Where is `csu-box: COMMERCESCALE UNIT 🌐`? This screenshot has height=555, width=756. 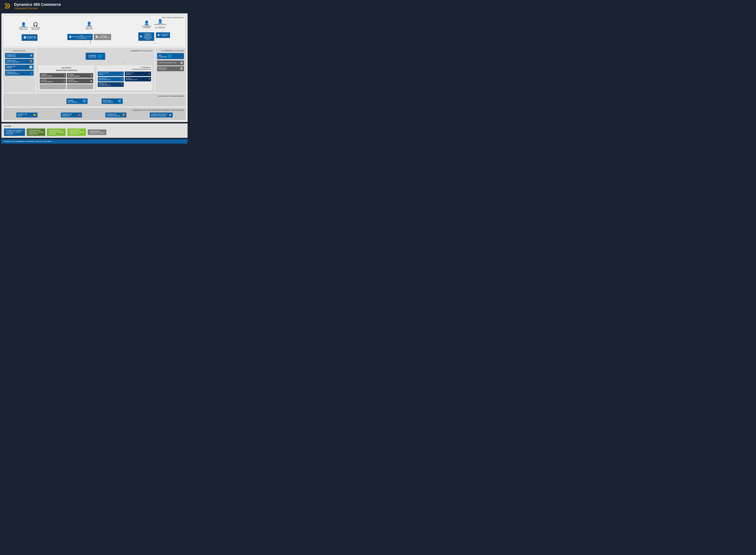 csu-box: COMMERCESCALE UNIT 🌐 is located at coordinates (95, 56).